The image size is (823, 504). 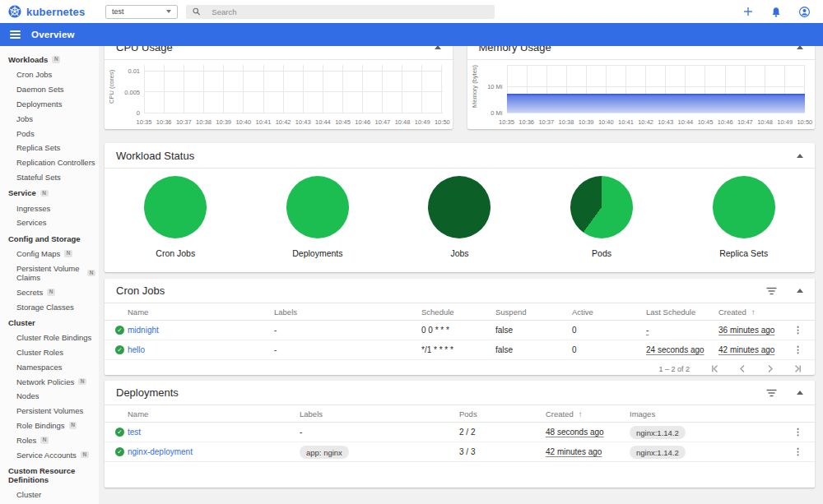 I want to click on deployments-pie-chart, so click(x=318, y=207).